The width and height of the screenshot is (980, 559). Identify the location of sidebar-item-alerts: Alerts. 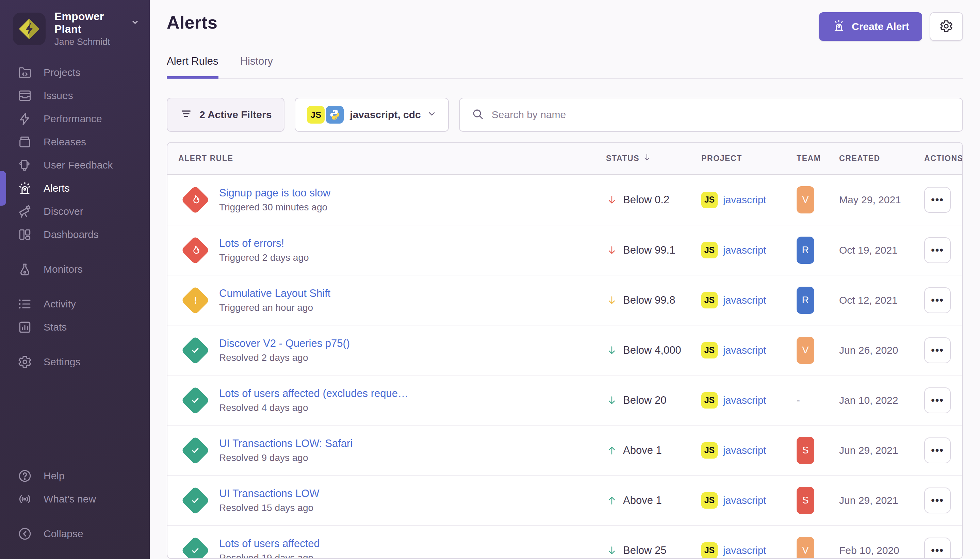
(75, 188).